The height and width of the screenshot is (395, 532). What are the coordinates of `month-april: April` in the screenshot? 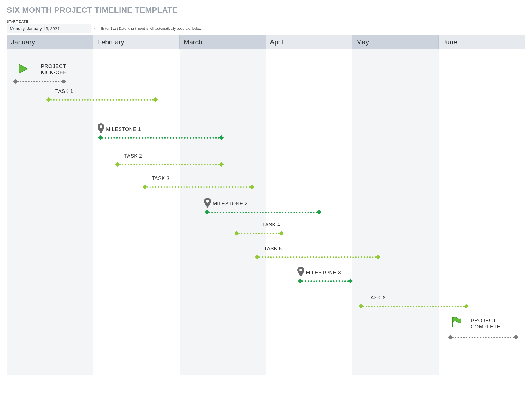 It's located at (309, 42).